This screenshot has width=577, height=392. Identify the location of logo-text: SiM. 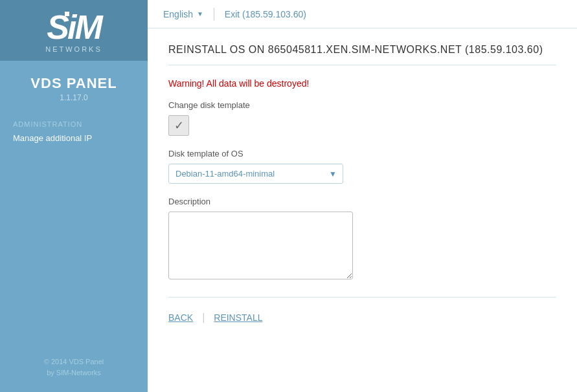
(74, 27).